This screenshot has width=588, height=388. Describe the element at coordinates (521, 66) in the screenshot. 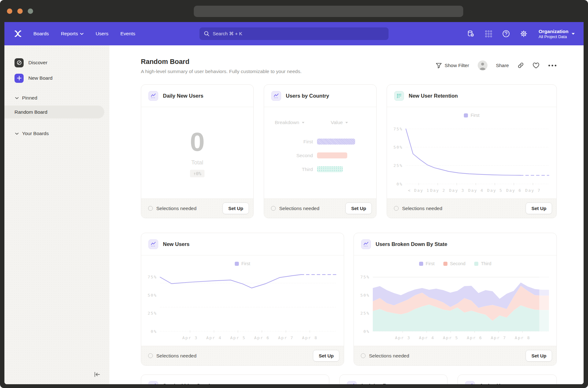

I see `copy-link-button` at that location.